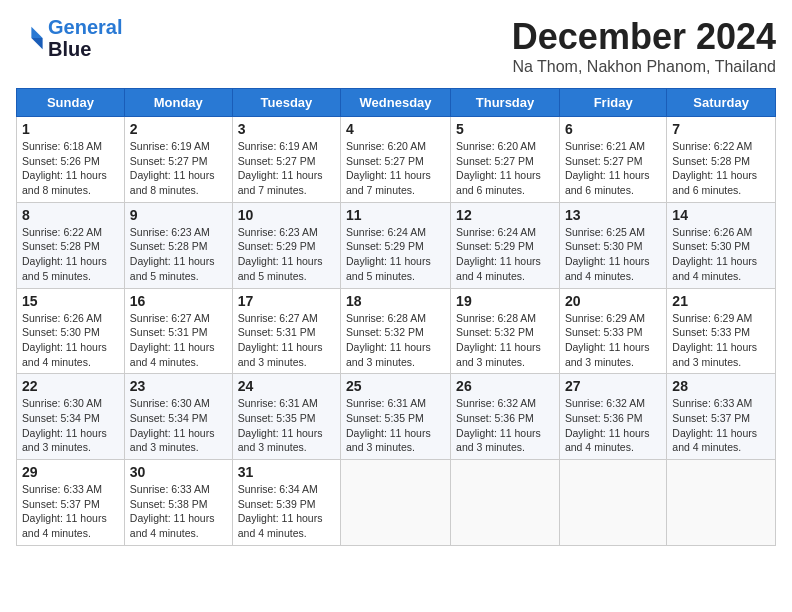 The height and width of the screenshot is (612, 792). Describe the element at coordinates (721, 386) in the screenshot. I see `day-number: 28` at that location.